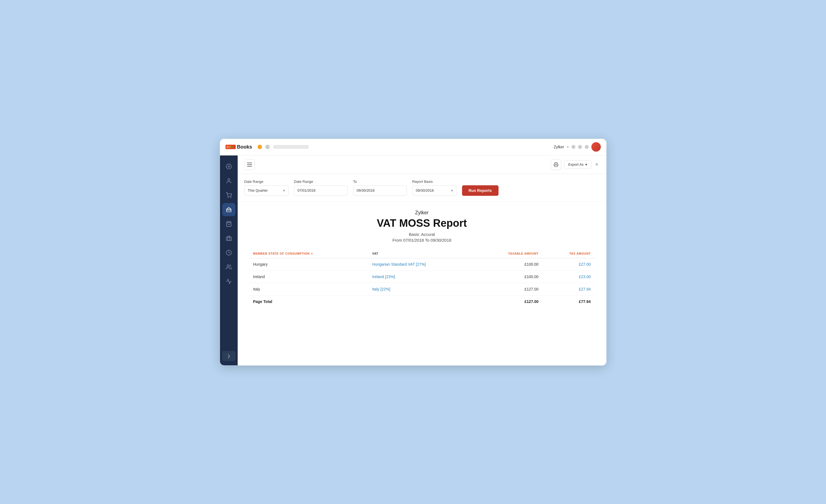 The width and height of the screenshot is (826, 504). Describe the element at coordinates (422, 289) in the screenshot. I see `table-row: Italy Italy [22%] £127.00 £27.94` at that location.